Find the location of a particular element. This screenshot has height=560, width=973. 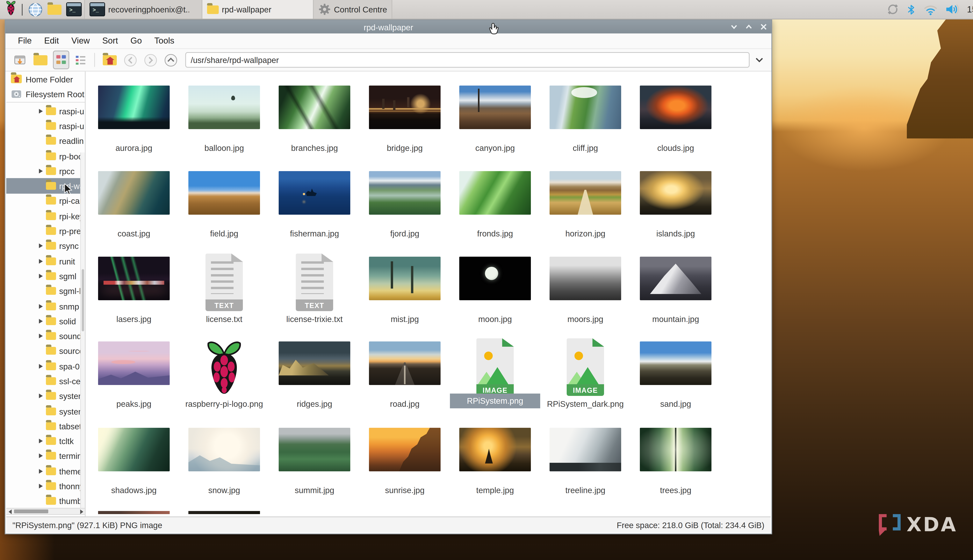

tree-item-spa-0.: spa-0. is located at coordinates (45, 366).